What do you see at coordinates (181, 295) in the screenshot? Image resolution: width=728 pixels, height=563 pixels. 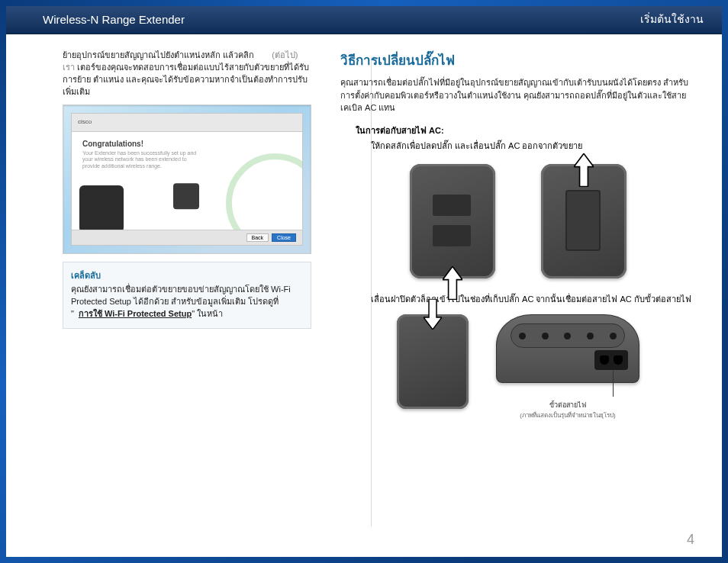 I see `tip-body-text: คุณยังสามารถเชื่อมต่อตัวขยายขอบข่ายสัญญา…` at bounding box center [181, 295].